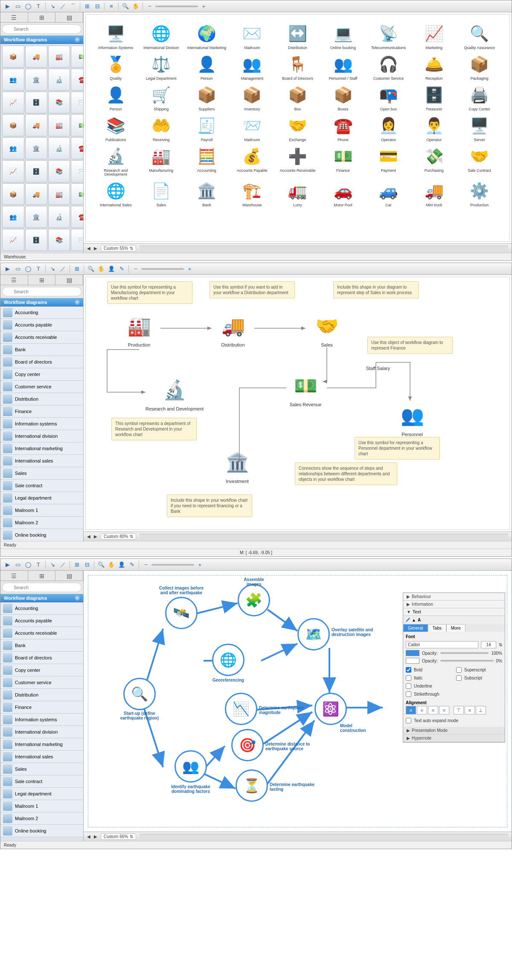 The height and width of the screenshot is (980, 512). I want to click on sidebar-item: Copy center, so click(42, 374).